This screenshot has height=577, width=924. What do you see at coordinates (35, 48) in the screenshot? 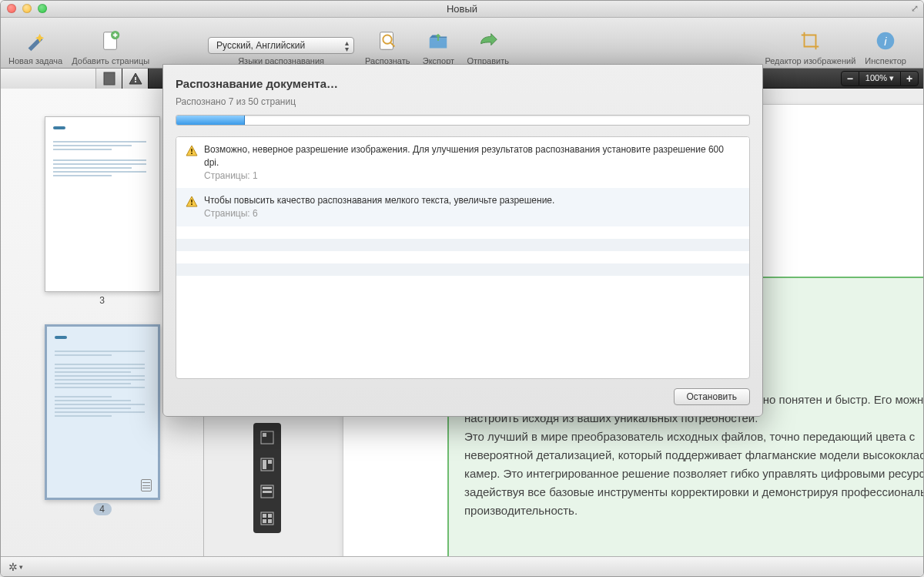
I see `new-task-button: Новая задача` at bounding box center [35, 48].